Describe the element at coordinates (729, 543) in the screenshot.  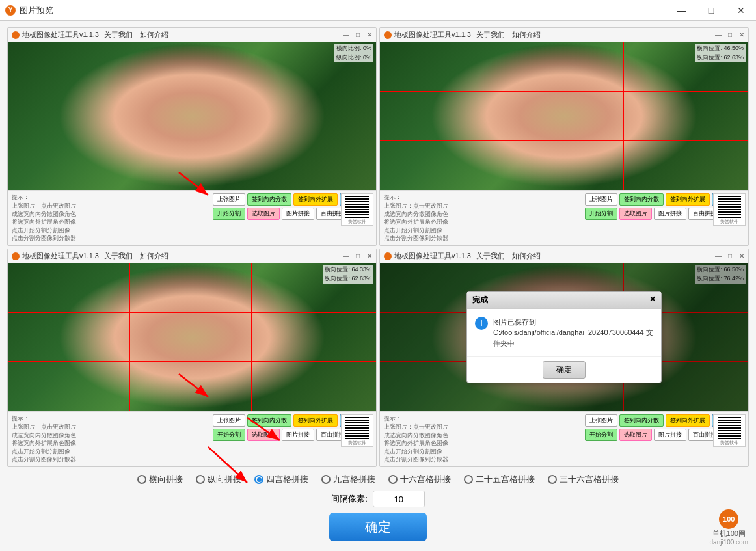
I see `logo-url: danji100.com` at that location.